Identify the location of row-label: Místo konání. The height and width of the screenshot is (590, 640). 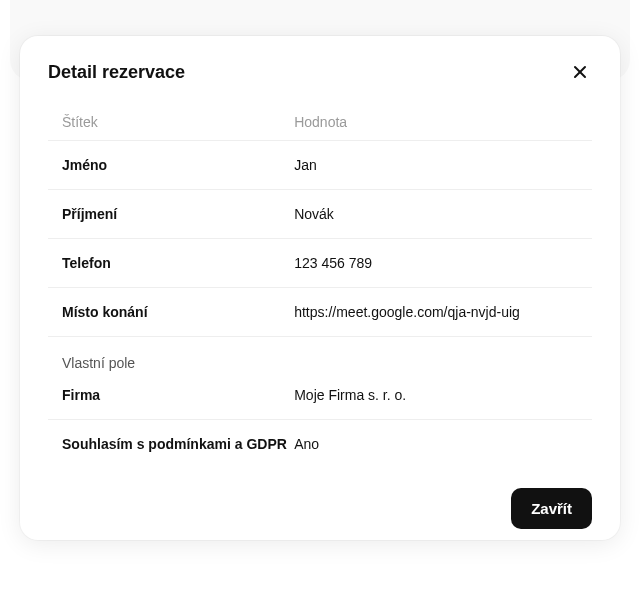
(178, 312).